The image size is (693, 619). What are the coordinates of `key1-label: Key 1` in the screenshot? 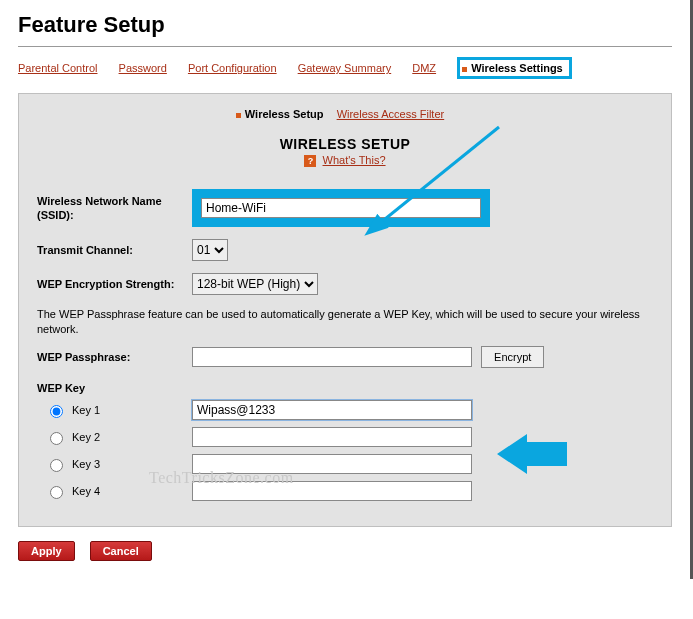 It's located at (86, 410).